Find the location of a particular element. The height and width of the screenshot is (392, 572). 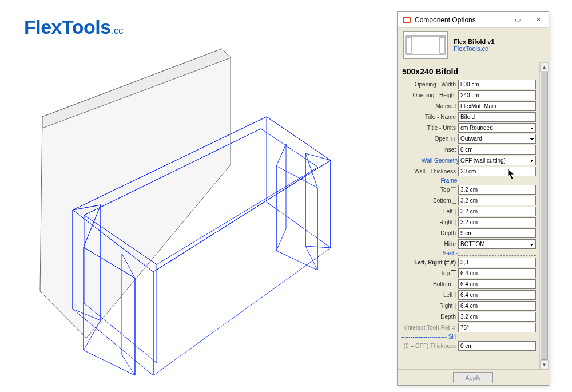

close-button: ✕ is located at coordinates (538, 20).